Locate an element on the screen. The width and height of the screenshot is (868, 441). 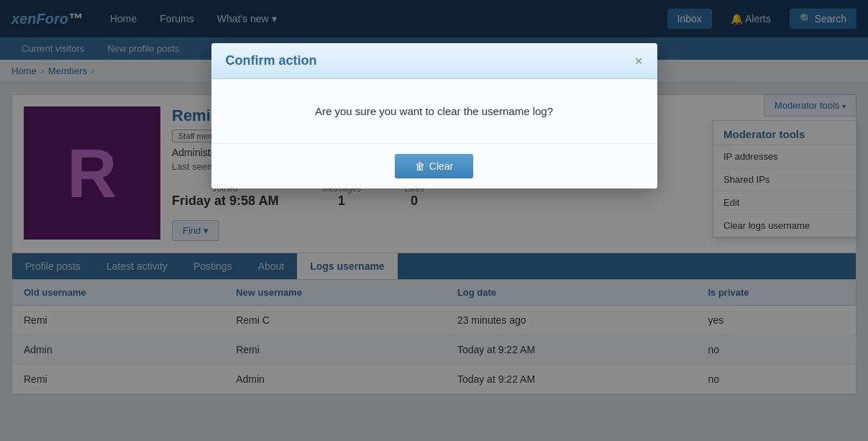
modal-header: Confirm action × is located at coordinates (434, 61).